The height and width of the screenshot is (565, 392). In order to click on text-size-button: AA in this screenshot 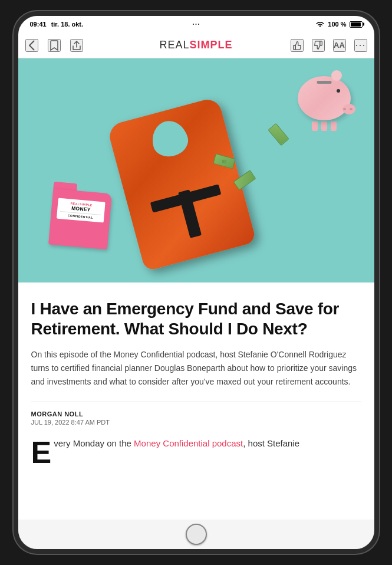, I will do `click(340, 45)`.